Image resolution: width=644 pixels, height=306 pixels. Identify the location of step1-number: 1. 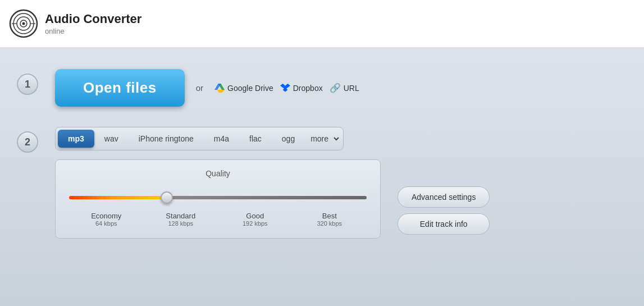
(28, 84).